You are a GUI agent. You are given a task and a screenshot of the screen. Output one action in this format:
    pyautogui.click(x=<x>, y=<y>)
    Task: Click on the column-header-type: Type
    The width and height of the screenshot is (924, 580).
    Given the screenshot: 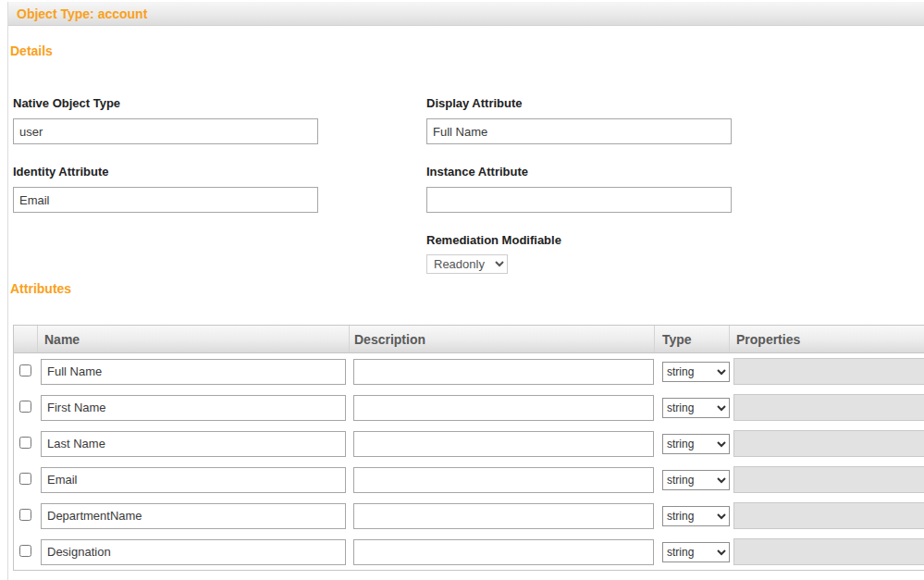 What is the action you would take?
    pyautogui.click(x=692, y=339)
    